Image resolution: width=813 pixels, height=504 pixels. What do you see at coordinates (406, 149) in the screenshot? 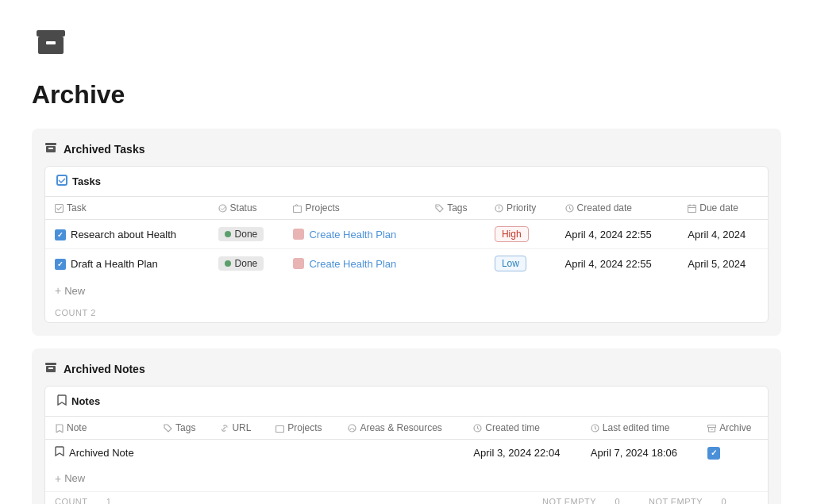
I see `archived-tasks-header: Archived Tasks` at bounding box center [406, 149].